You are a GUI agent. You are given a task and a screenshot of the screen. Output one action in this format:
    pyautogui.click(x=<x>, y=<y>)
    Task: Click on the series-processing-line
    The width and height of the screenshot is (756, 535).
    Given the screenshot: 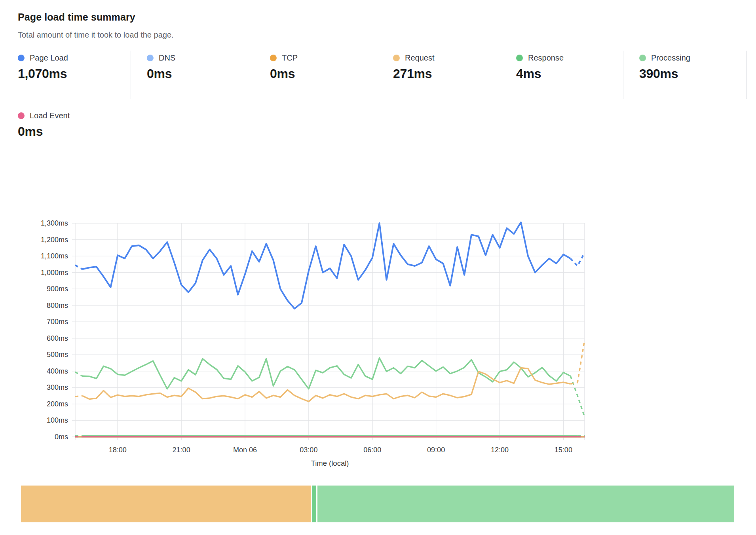 What is the action you would take?
    pyautogui.click(x=326, y=374)
    